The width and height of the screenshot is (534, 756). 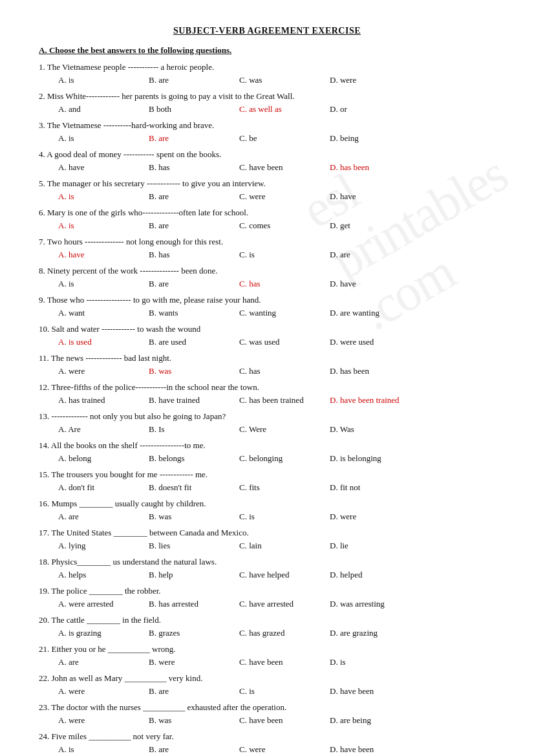 What do you see at coordinates (267, 226) in the screenshot?
I see `answer-row: A. isB. areC. comesD. get` at bounding box center [267, 226].